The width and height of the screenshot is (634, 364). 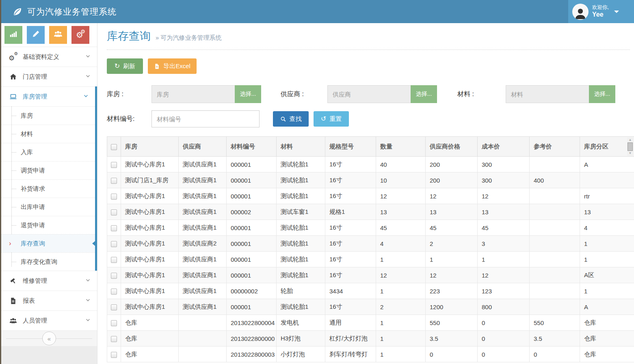 What do you see at coordinates (150, 355) in the screenshot?
I see `cell-warehouse: 仓库` at bounding box center [150, 355].